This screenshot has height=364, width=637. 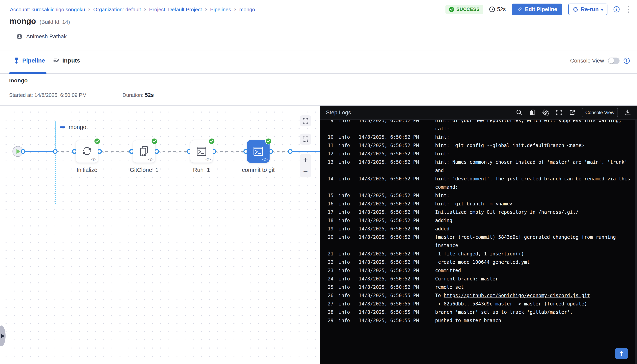 What do you see at coordinates (318, 10) in the screenshot?
I see `top-bar: Account: kurosakiichigo.songoku›Organiza…` at bounding box center [318, 10].